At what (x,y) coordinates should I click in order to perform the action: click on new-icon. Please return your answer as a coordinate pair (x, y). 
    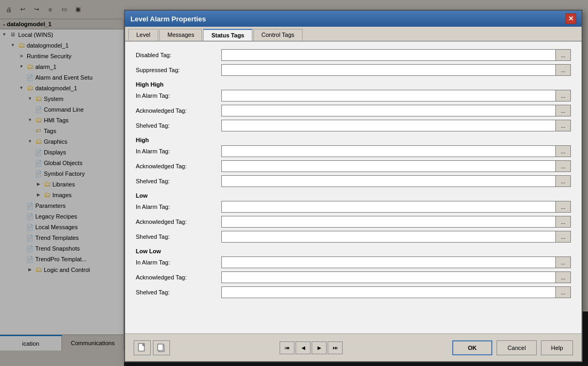
    Looking at the image, I should click on (142, 348).